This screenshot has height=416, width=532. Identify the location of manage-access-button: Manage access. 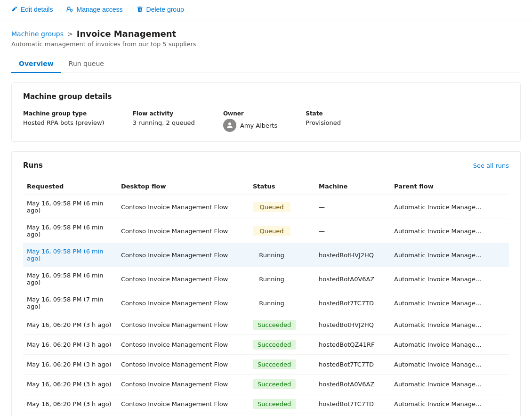
(94, 9).